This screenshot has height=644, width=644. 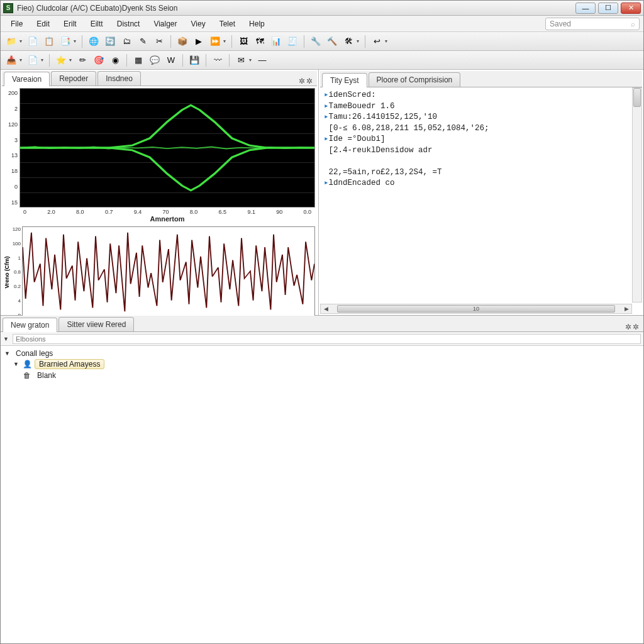 What do you see at coordinates (6, 339) in the screenshot?
I see `collapse-icon: ▼` at bounding box center [6, 339].